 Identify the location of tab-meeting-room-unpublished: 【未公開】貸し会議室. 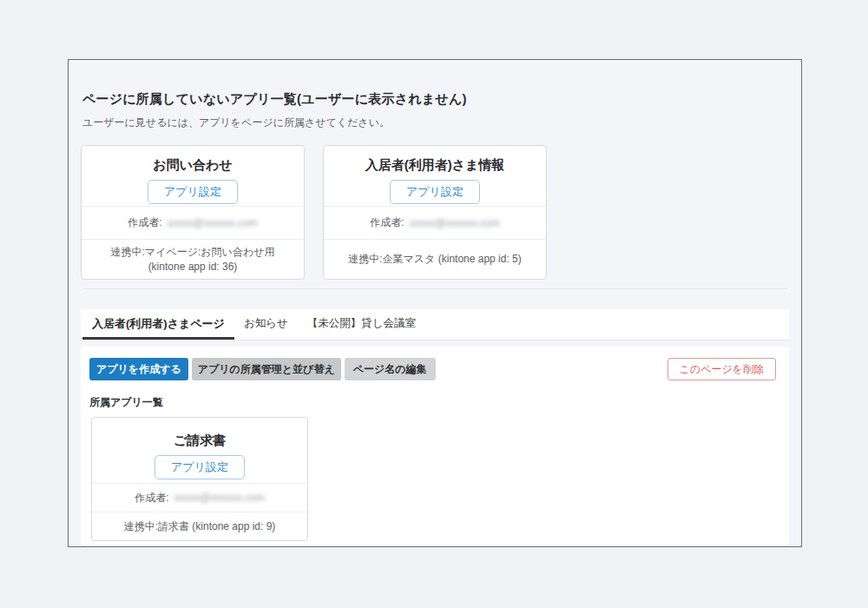
(361, 325).